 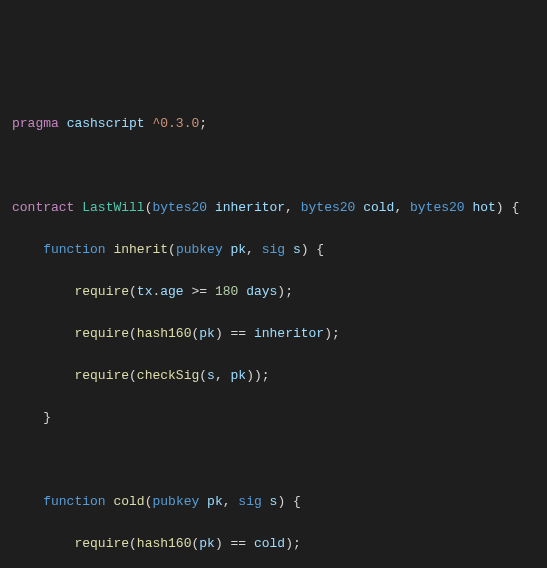 What do you see at coordinates (176, 124) in the screenshot?
I see `pragma-version: ^0.3.0` at bounding box center [176, 124].